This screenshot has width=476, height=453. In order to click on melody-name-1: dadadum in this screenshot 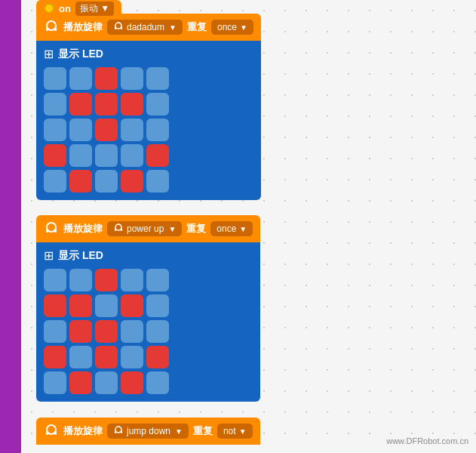, I will do `click(146, 27)`.